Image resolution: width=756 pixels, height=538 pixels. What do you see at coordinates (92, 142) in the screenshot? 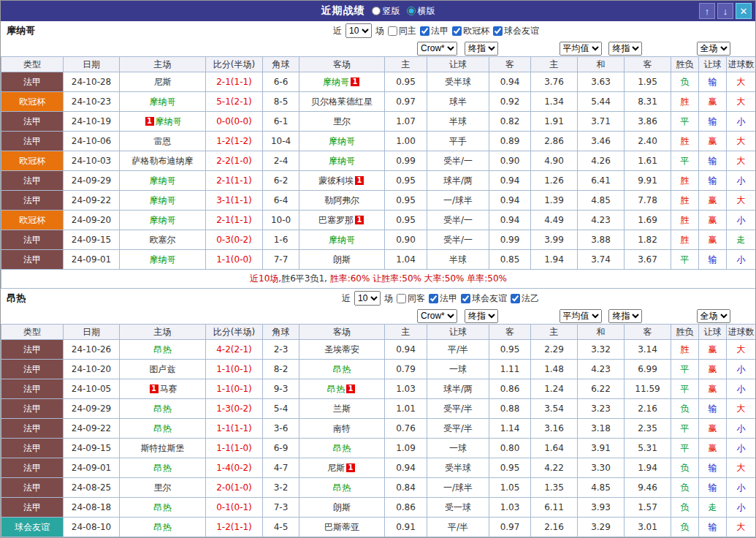
I see `match-date: 24-10-06` at bounding box center [92, 142].